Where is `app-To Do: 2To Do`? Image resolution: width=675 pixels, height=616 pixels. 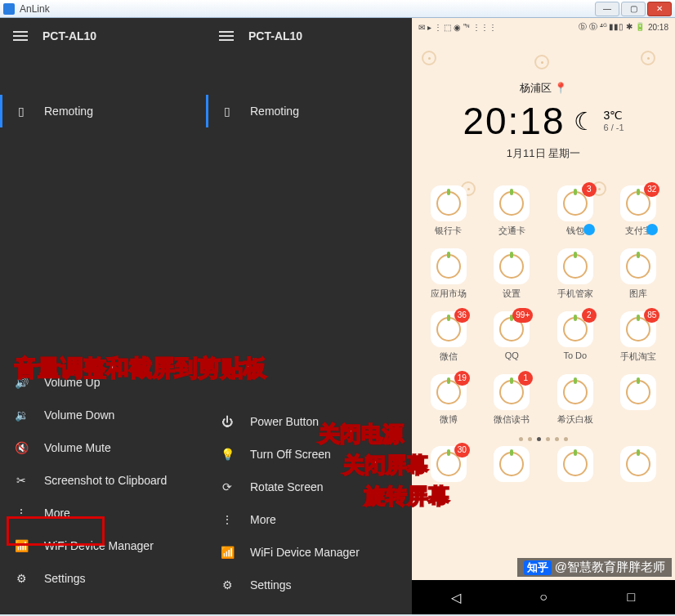 app-To Do: 2To Do is located at coordinates (575, 337).